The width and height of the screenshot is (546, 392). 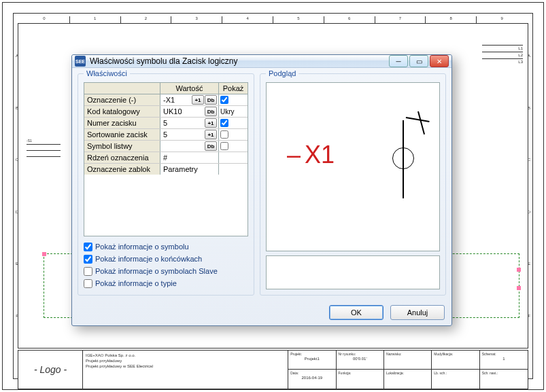 What do you see at coordinates (148, 259) in the screenshot?
I see `option-label: Pokaż informacje o końcówkach` at bounding box center [148, 259].